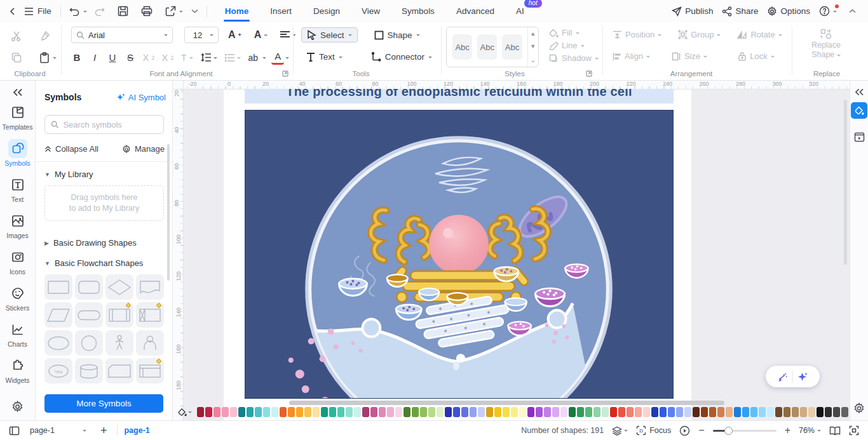 The width and height of the screenshot is (868, 440). I want to click on help-button, so click(828, 11).